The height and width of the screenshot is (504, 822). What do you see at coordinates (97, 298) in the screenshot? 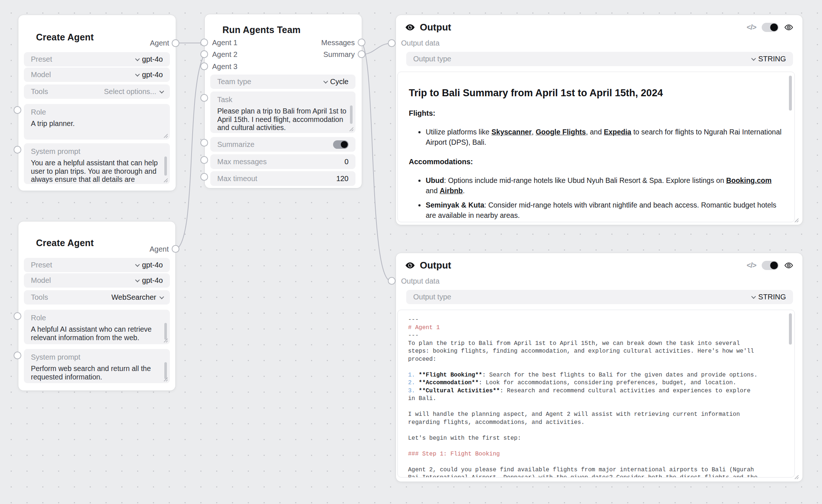
I see `tools-select: Tools WebSearcher` at bounding box center [97, 298].